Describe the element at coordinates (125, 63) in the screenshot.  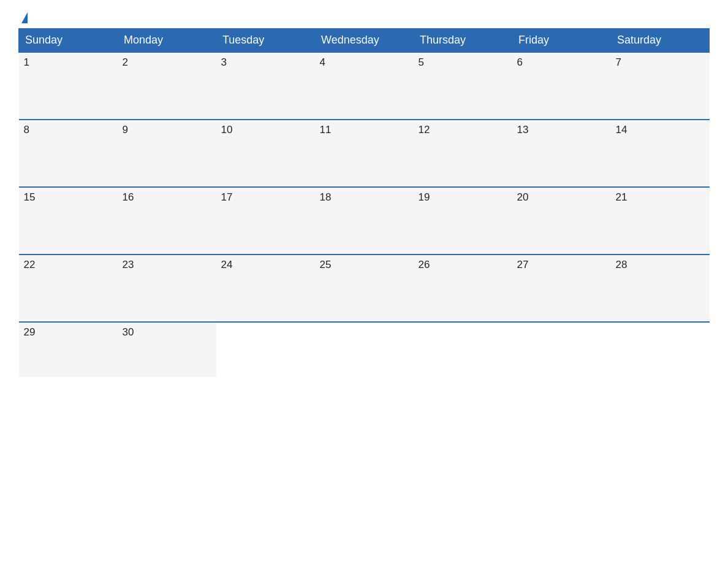
I see `day-number: 2` at that location.